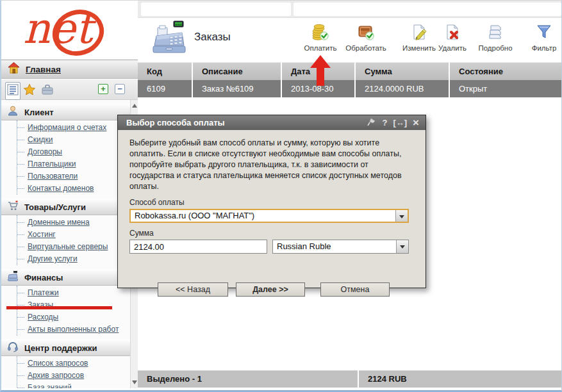  What do you see at coordinates (65, 277) in the screenshot?
I see `section-finance: Финансы` at bounding box center [65, 277].